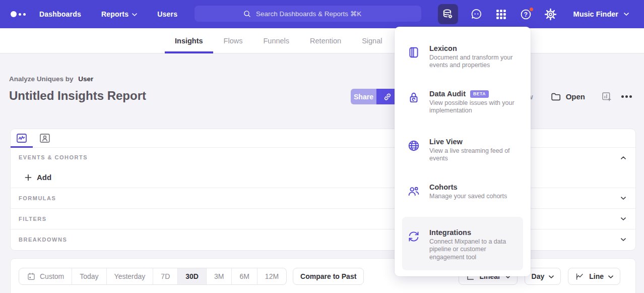 The image size is (644, 293). Describe the element at coordinates (550, 14) in the screenshot. I see `settings-button` at that location.